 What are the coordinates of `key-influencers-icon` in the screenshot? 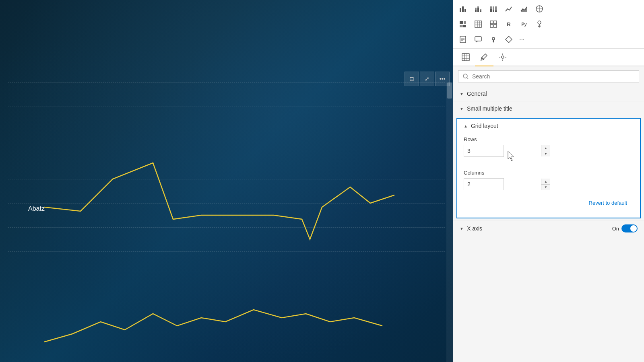 It's located at (539, 24).